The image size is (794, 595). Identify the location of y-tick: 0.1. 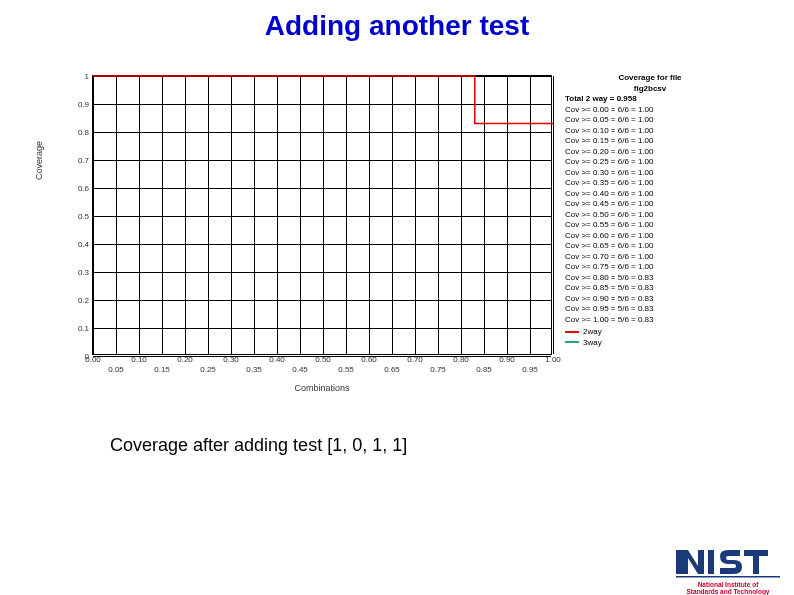
(84, 328).